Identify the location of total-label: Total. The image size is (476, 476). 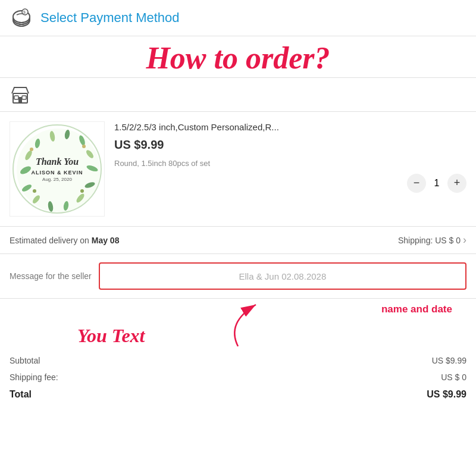
(20, 394).